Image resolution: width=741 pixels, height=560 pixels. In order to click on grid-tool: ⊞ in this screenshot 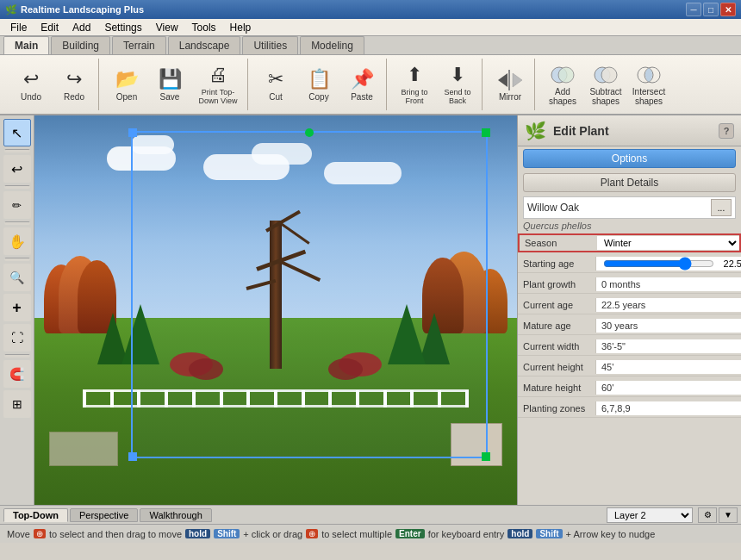, I will do `click(17, 404)`.